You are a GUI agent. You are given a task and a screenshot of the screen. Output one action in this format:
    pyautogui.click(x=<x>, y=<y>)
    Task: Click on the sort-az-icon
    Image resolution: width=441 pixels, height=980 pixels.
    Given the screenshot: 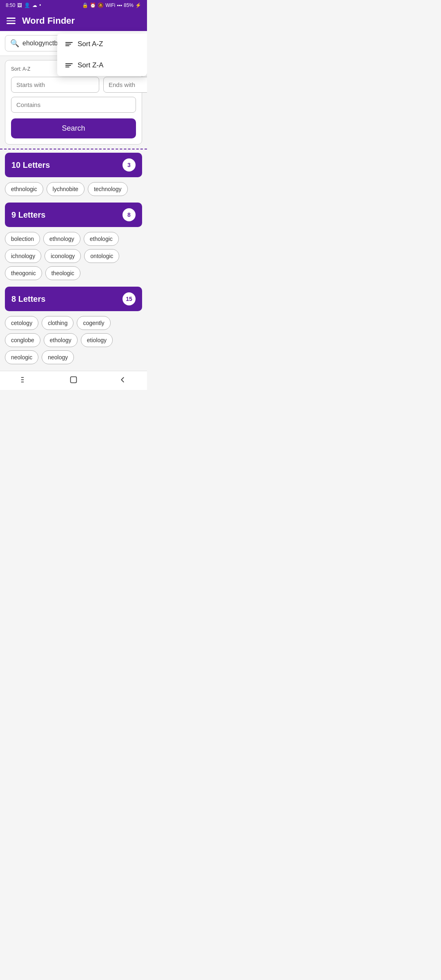 What is the action you would take?
    pyautogui.click(x=69, y=44)
    